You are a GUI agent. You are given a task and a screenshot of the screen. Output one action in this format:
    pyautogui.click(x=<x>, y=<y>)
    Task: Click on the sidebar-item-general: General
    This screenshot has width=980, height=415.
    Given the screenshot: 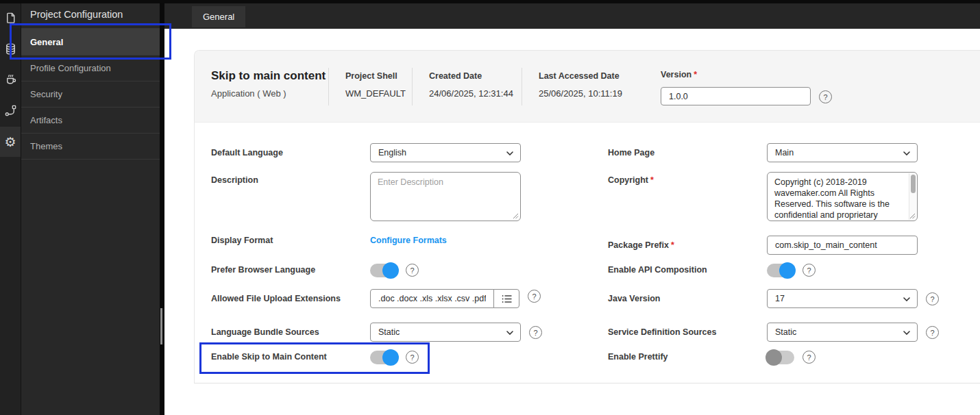 What is the action you would take?
    pyautogui.click(x=90, y=42)
    